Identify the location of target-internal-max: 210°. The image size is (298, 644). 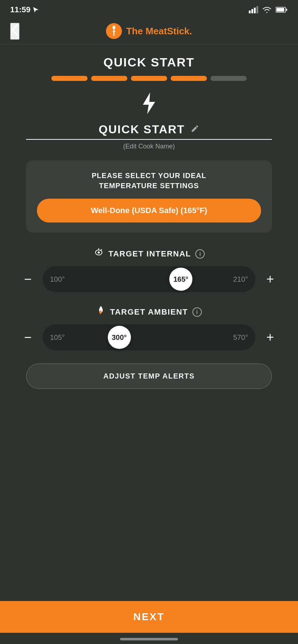
(241, 280).